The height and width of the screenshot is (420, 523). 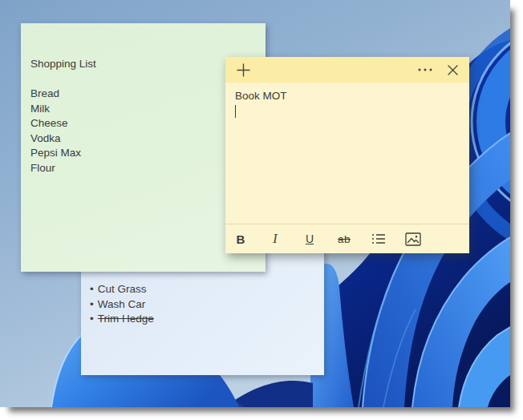 I want to click on list-item: Flour, so click(x=143, y=168).